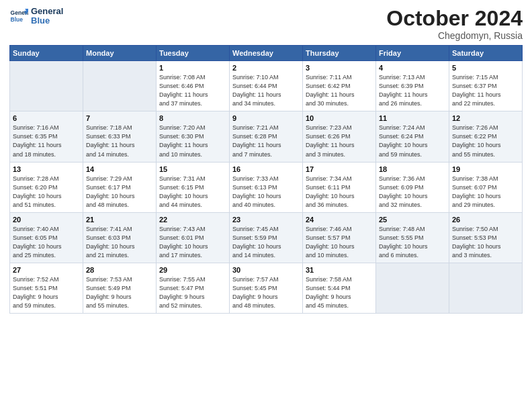  Describe the element at coordinates (193, 238) in the screenshot. I see `calendar-day-cell: 22Sunrise: 7:43 AM Sunset: 6:01 PM Dayli…` at that location.